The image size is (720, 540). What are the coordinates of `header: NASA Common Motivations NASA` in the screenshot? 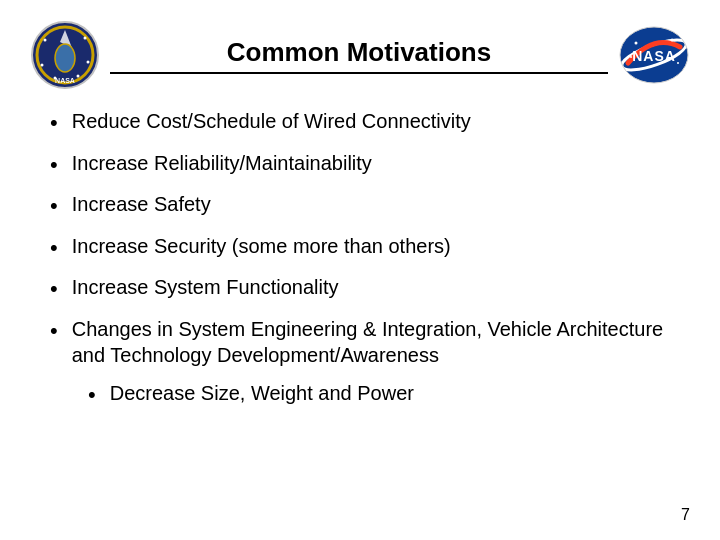 It's located at (360, 55).